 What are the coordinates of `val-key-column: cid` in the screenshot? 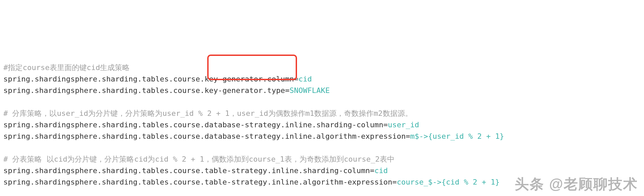 It's located at (305, 79).